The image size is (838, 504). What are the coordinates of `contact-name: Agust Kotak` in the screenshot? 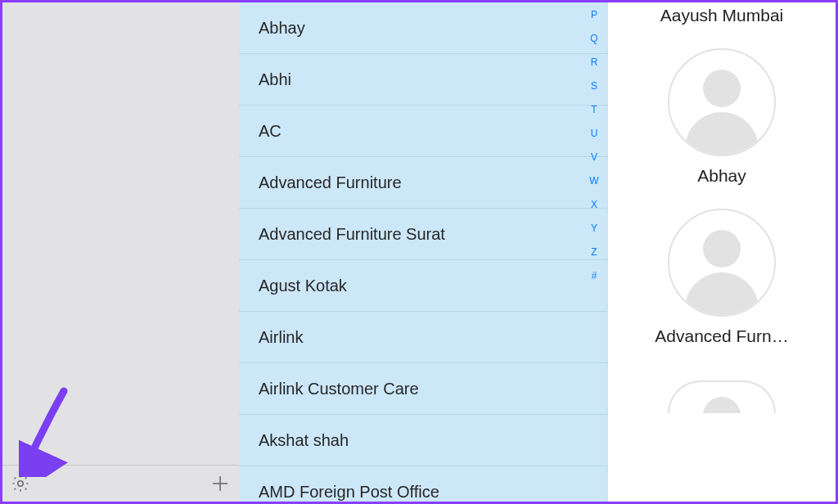 It's located at (303, 286).